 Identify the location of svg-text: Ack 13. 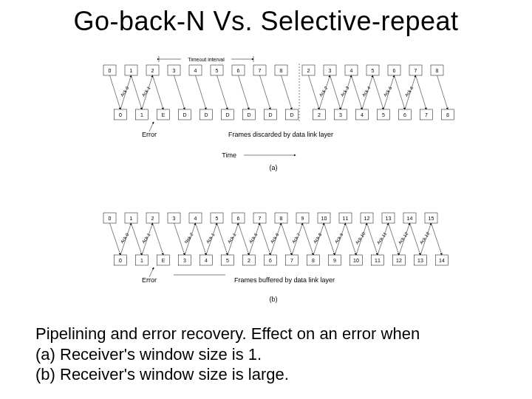
(425, 238).